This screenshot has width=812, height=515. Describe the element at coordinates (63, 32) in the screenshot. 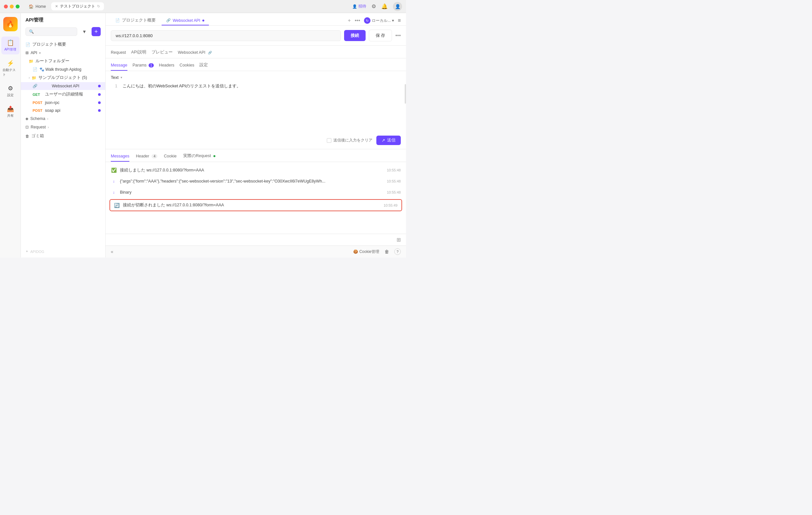

I see `sidebar-search: 🔍 ▼ +` at that location.